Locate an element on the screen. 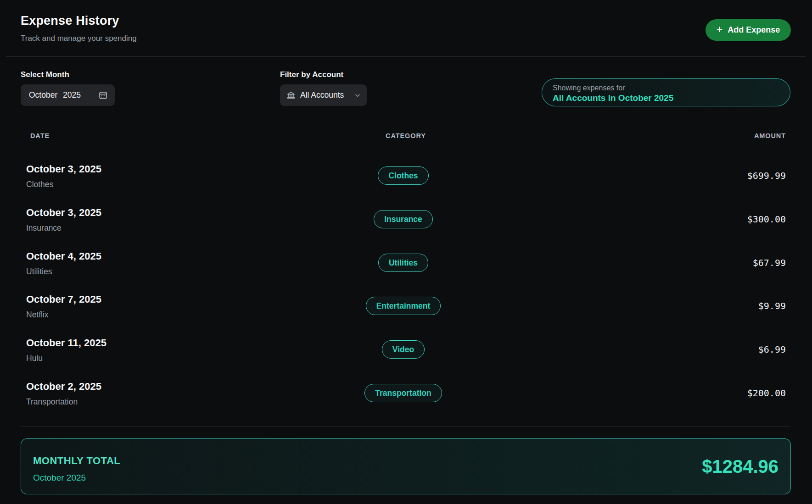 This screenshot has width=812, height=504. monthly-total-panel: MONTHLY TOTAL October 2025 $1284.96 is located at coordinates (406, 466).